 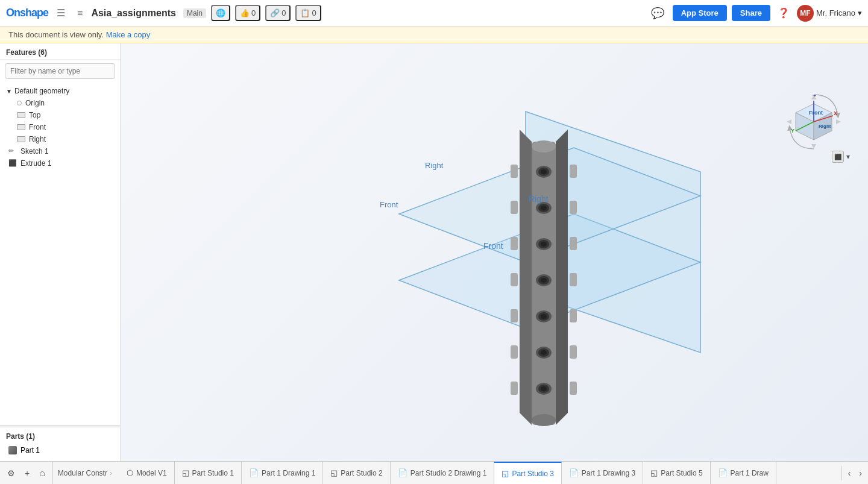 I want to click on tab-label: Model V1, so click(x=152, y=473).